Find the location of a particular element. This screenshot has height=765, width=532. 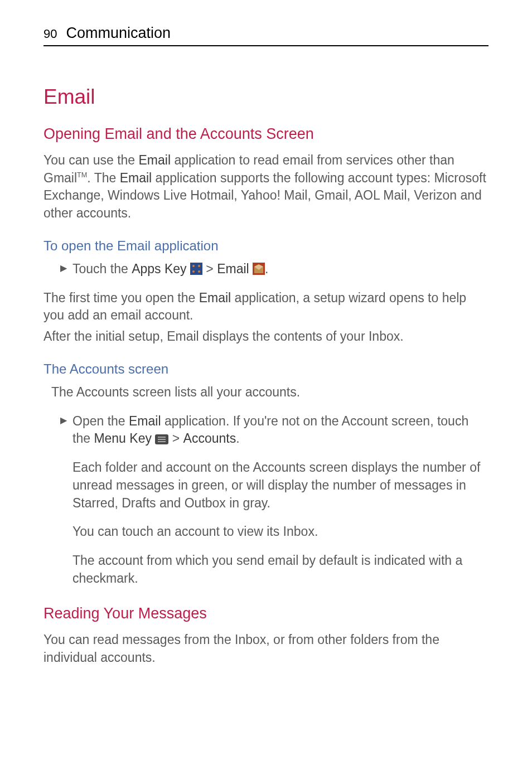

email-icon is located at coordinates (259, 269).